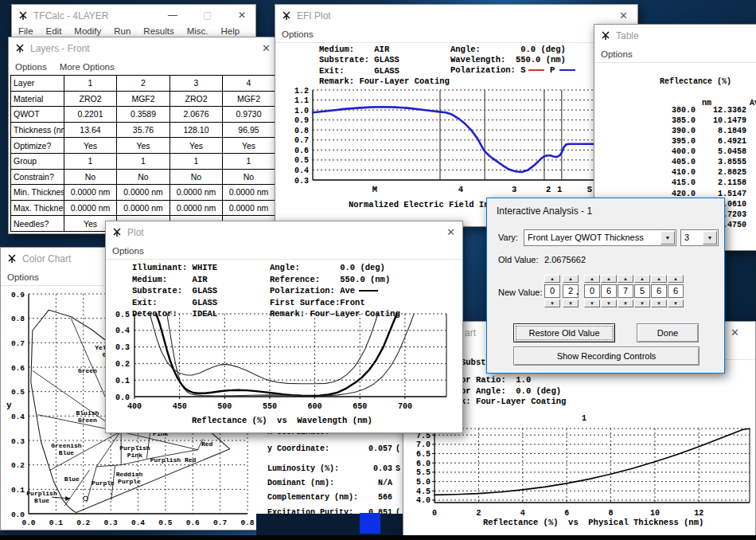 This screenshot has height=540, width=756. Describe the element at coordinates (249, 115) in the screenshot. I see `layers-cell: 0.9730` at that location.